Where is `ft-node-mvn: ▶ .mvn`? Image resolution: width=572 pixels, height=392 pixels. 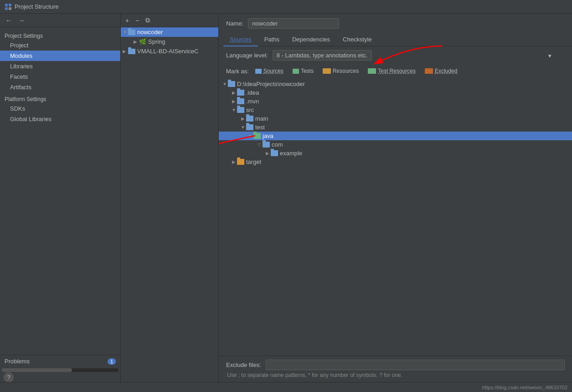 ft-node-mvn: ▶ .mvn is located at coordinates (396, 101).